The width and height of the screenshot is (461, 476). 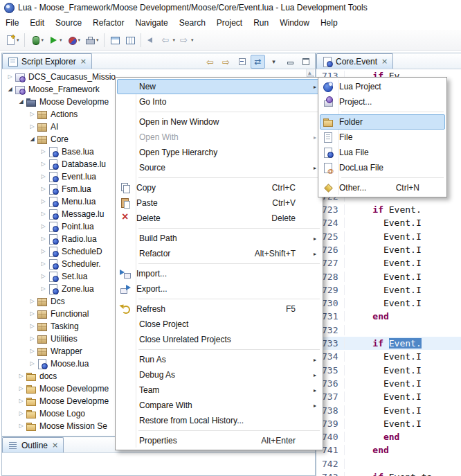 What do you see at coordinates (219, 188) in the screenshot?
I see `menu-item-copy: CopyCtrl+C` at bounding box center [219, 188].